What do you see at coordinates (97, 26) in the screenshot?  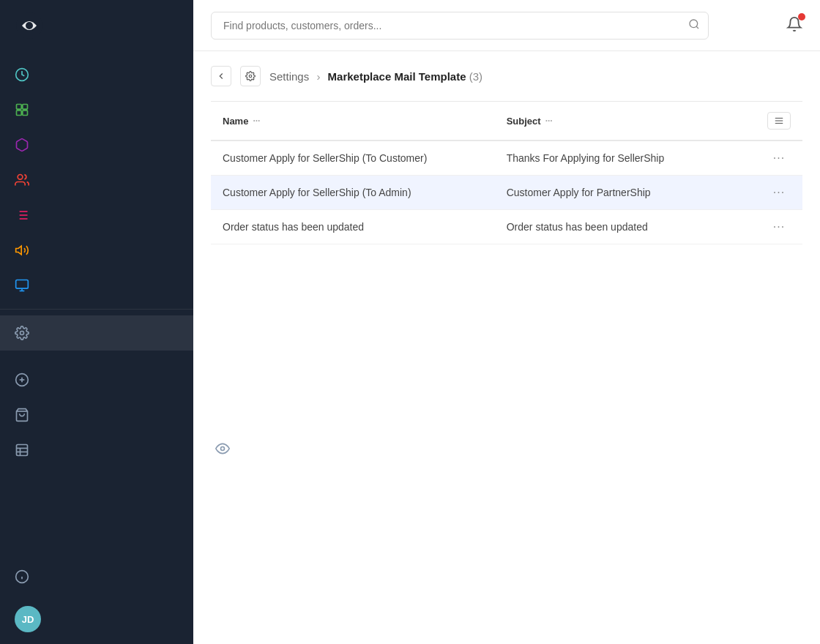 I see `logo-area` at bounding box center [97, 26].